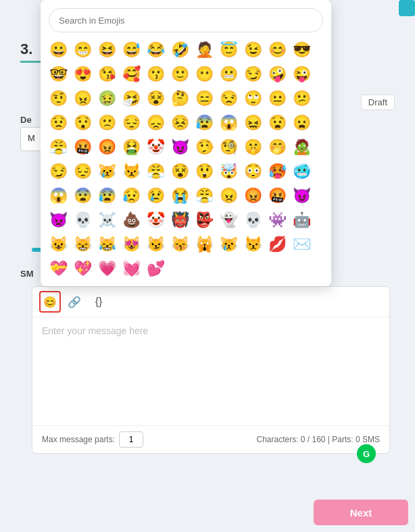  Describe the element at coordinates (107, 269) in the screenshot. I see `emoji-cell: 💗` at that location.